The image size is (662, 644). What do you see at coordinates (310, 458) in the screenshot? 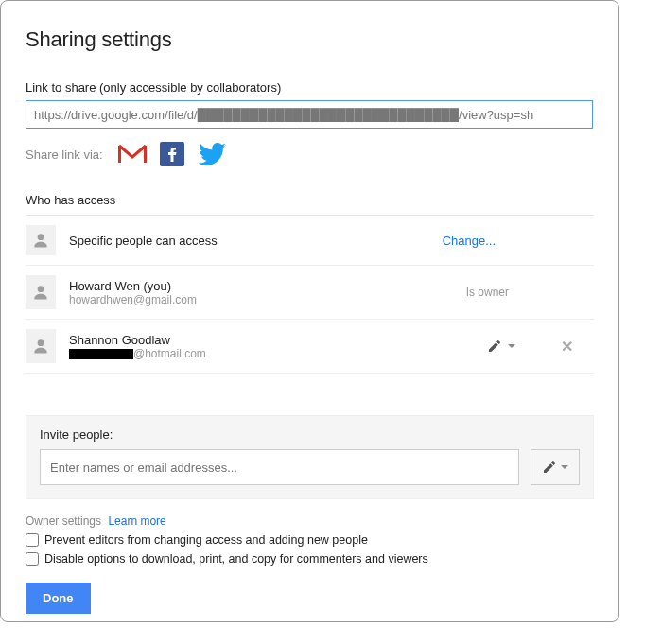
I see `invite-people-box: Invite people:` at bounding box center [310, 458].